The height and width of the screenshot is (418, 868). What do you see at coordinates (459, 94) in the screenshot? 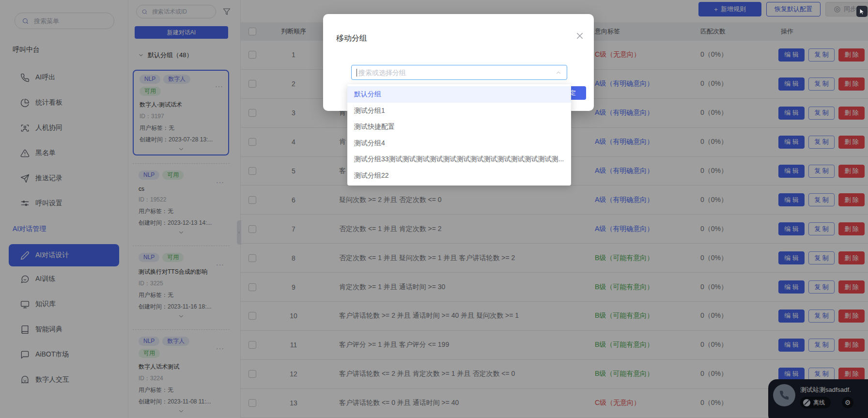
I see `dropdown-option: 默认分组` at bounding box center [459, 94].